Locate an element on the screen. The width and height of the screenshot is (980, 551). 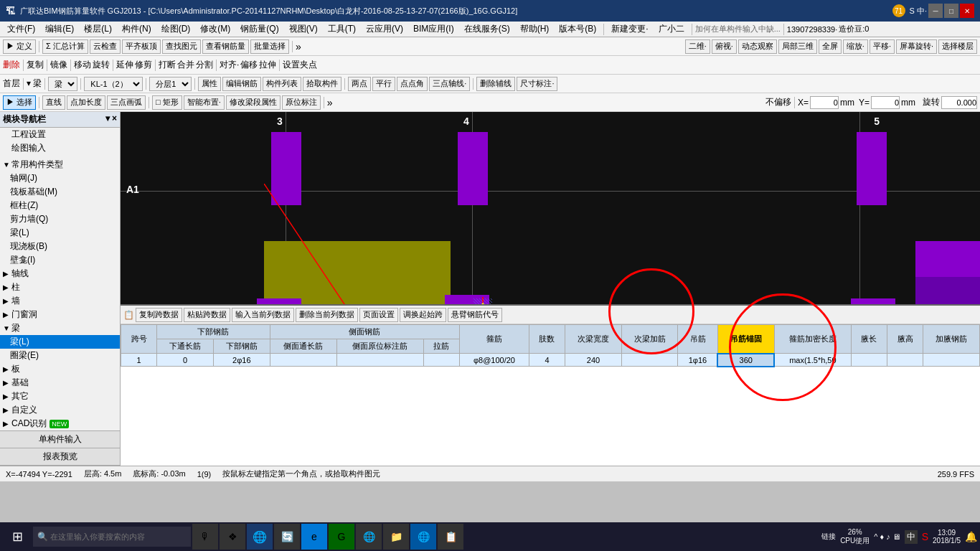
tb-twopoint-btn: 两点 is located at coordinates (359, 84).